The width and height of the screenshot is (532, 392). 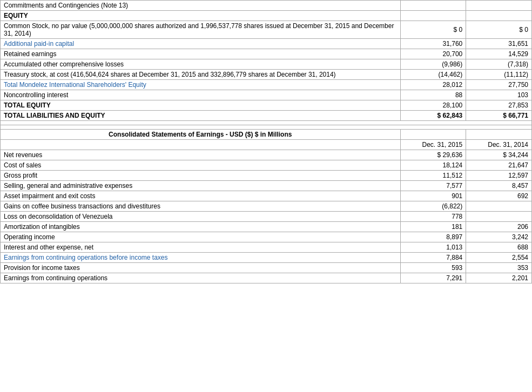 What do you see at coordinates (433, 5) in the screenshot?
I see `commitments-val1` at bounding box center [433, 5].